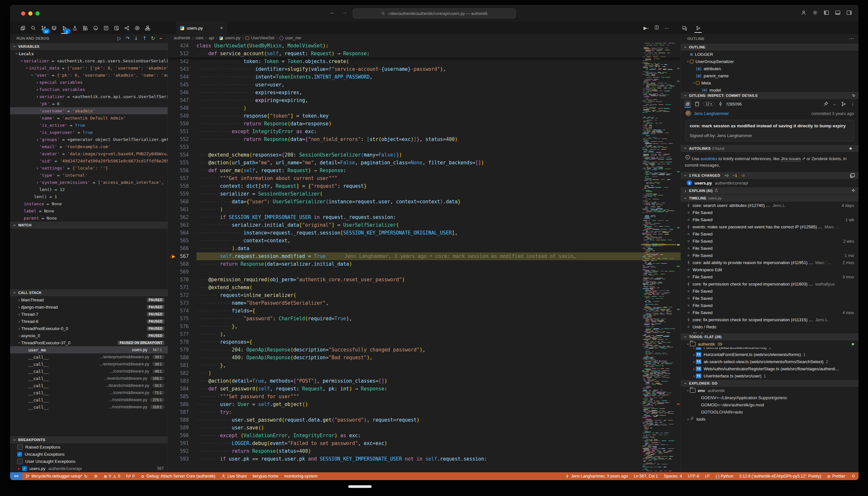 Image resolution: width=868 pixels, height=496 pixels. What do you see at coordinates (182, 54) in the screenshot?
I see `gutter: 512` at bounding box center [182, 54].